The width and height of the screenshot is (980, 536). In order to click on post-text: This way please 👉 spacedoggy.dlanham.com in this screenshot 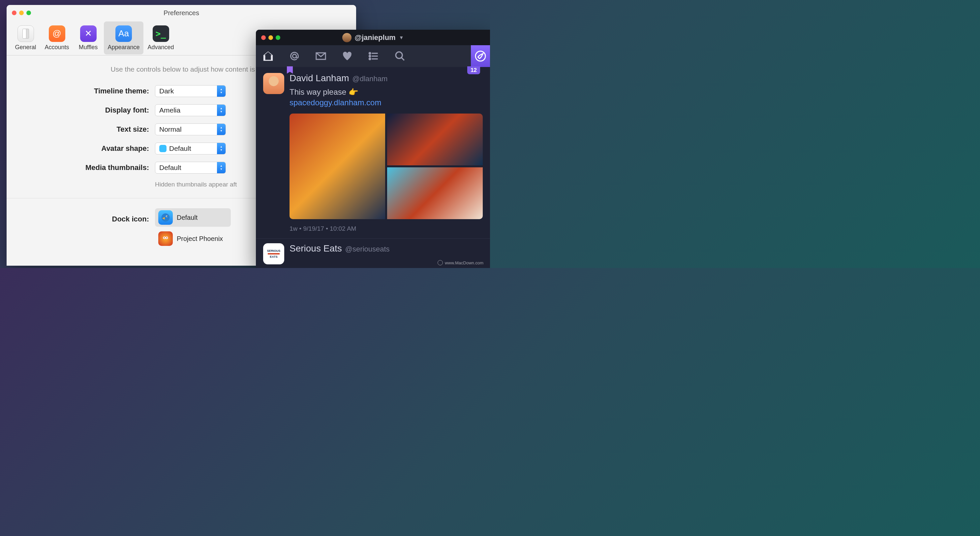, I will do `click(386, 97)`.